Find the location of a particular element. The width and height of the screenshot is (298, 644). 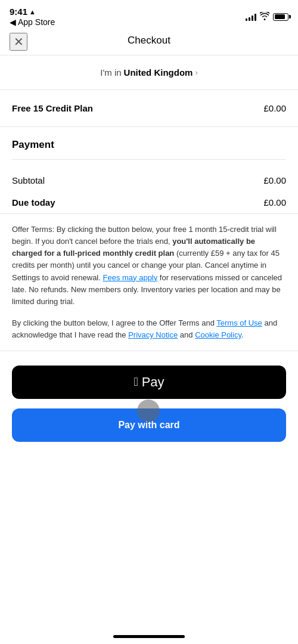

terms-of-use-link: Terms of Use is located at coordinates (240, 323).